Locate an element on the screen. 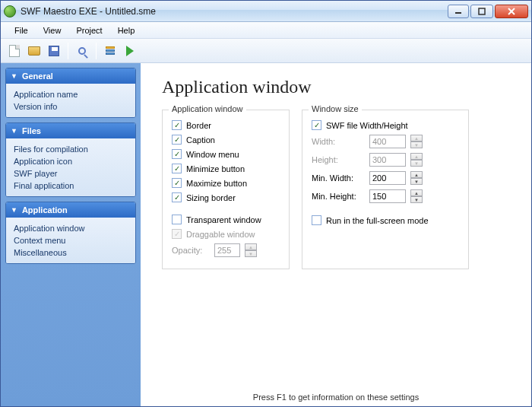 The image size is (532, 407). menu-file: File is located at coordinates (21, 30).